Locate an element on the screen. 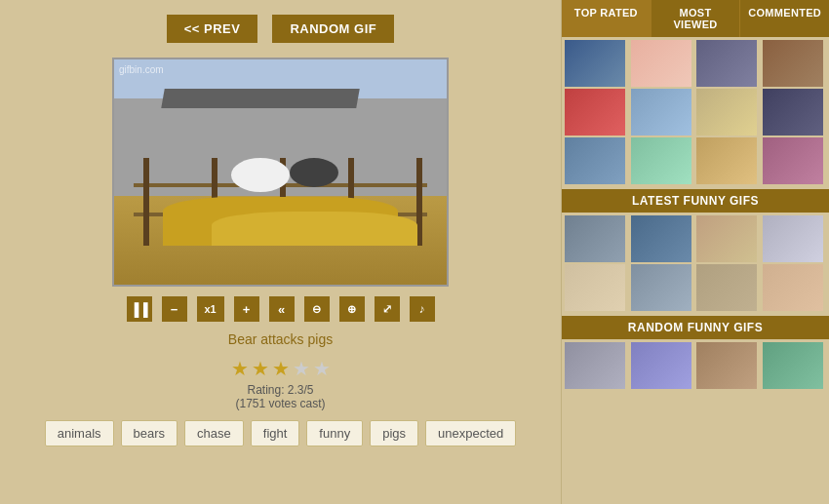 The image size is (829, 504). zoom-out-button: ⊖ is located at coordinates (317, 309).